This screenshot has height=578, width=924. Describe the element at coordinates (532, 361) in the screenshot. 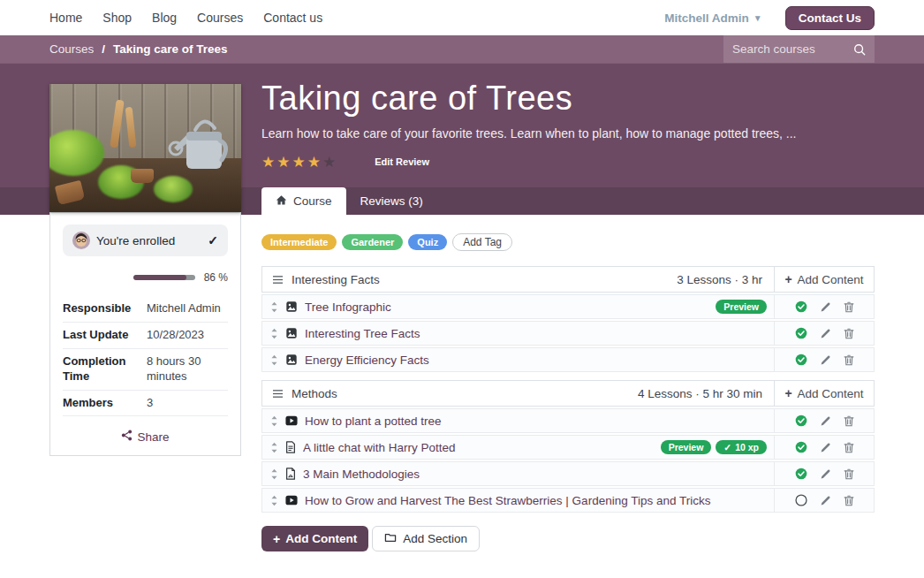

I see `lesson-title-link: Energy Efficiency Facts` at that location.